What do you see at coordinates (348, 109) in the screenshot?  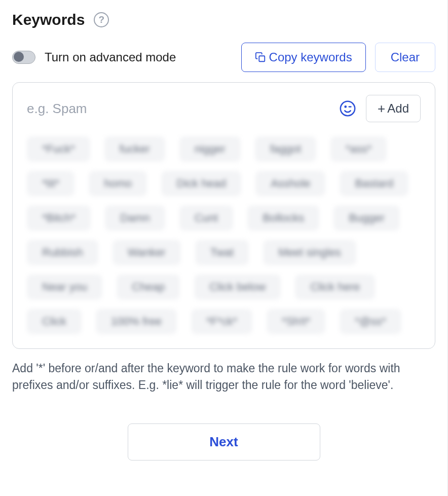 I see `emoji-picker-button` at bounding box center [348, 109].